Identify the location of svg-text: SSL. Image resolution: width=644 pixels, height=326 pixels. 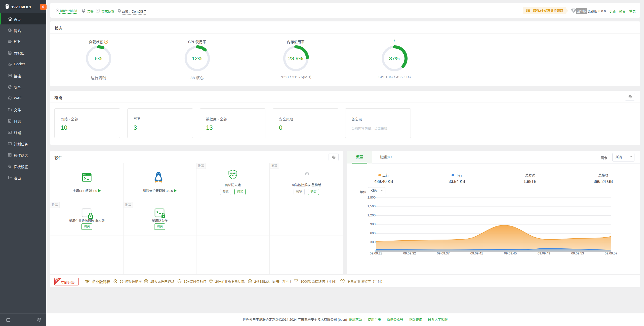
(250, 281).